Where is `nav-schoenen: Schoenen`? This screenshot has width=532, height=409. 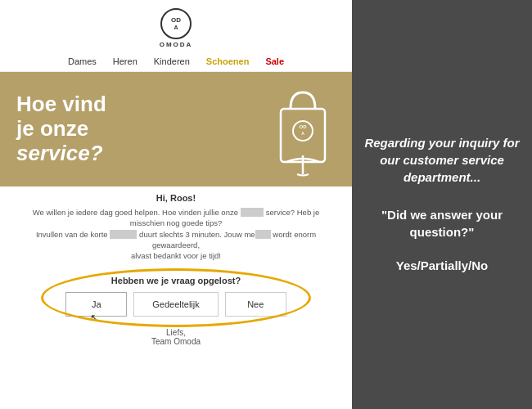
nav-schoenen: Schoenen is located at coordinates (228, 61).